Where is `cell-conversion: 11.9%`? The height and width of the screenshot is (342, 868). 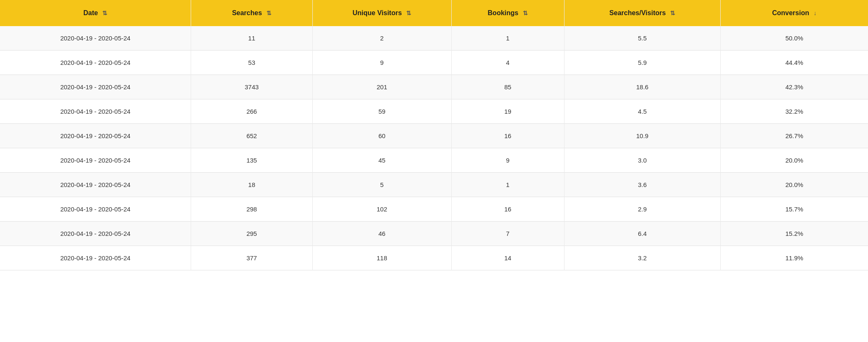 cell-conversion: 11.9% is located at coordinates (794, 258).